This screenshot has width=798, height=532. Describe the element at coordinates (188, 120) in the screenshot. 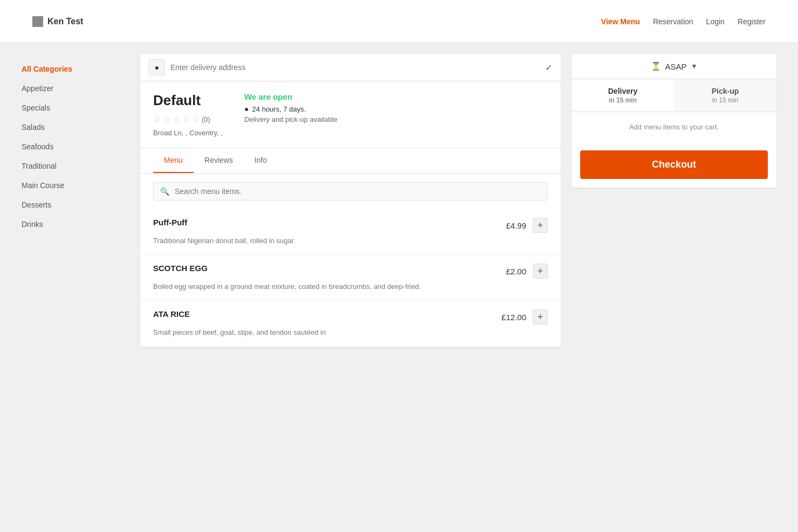

I see `stars-row: ☆ ☆ ☆ ☆ ☆ (0)` at that location.